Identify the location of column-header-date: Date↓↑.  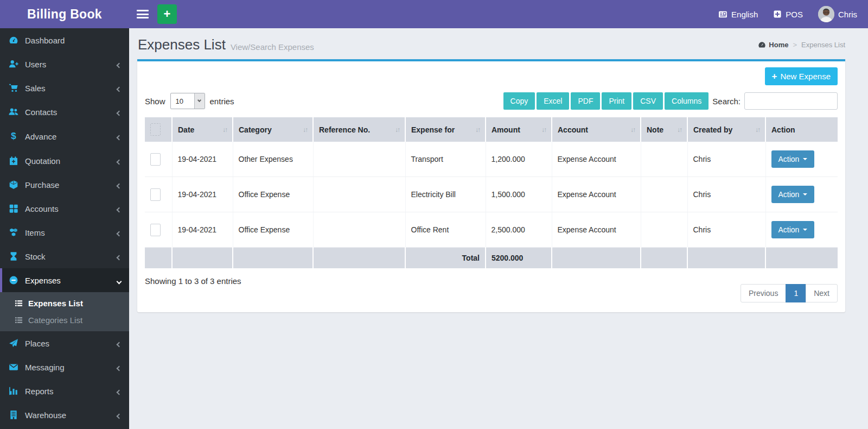
(202, 129).